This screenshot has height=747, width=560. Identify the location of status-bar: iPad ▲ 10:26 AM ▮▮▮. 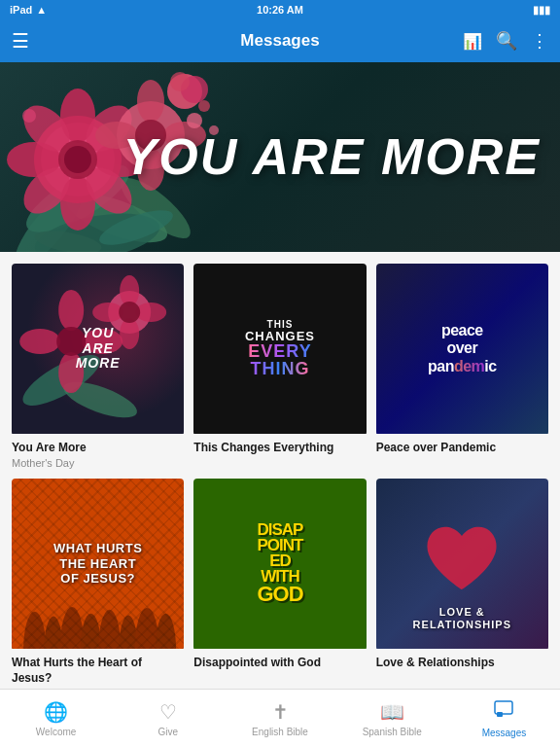
(280, 10).